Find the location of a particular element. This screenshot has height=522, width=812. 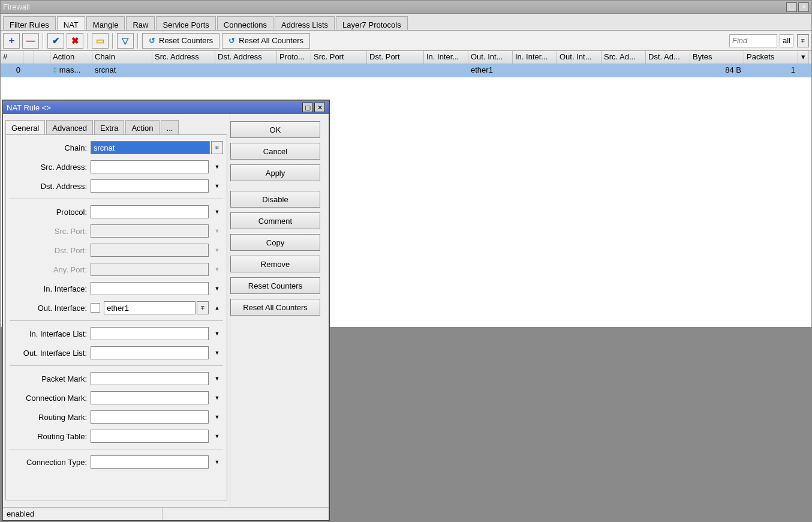

remove-button: Remove is located at coordinates (275, 264).